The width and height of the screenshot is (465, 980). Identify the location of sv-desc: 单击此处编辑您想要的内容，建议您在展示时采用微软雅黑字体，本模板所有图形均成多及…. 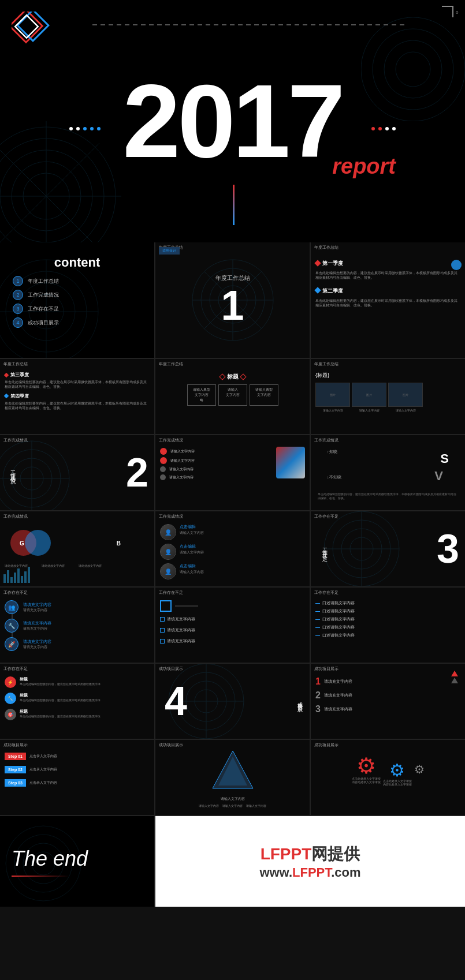
(388, 496).